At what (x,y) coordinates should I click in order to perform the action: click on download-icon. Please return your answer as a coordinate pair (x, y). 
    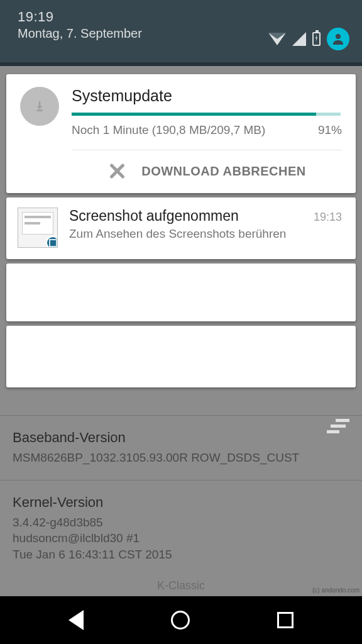
    Looking at the image, I should click on (40, 106).